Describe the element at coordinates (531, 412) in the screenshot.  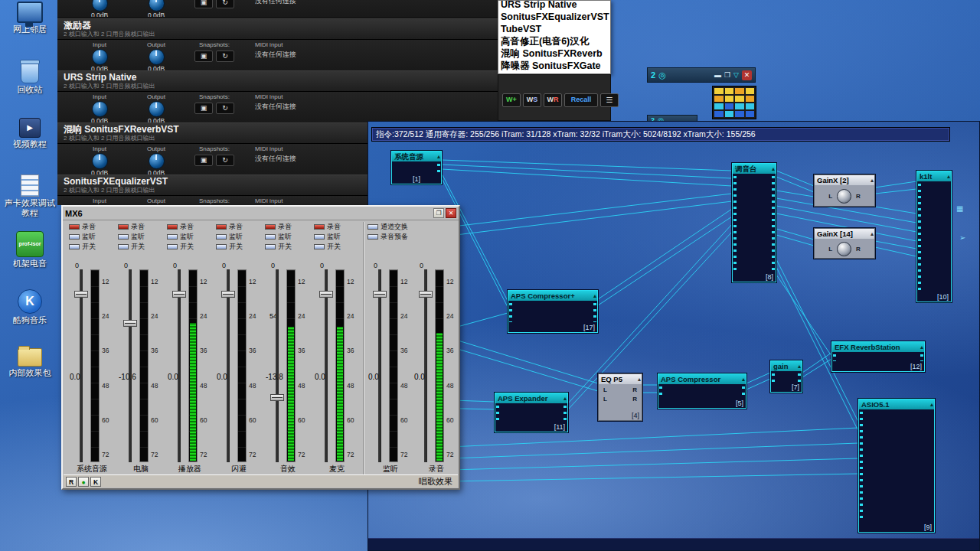
I see `module-aps-expander: APS Expander [11]` at that location.